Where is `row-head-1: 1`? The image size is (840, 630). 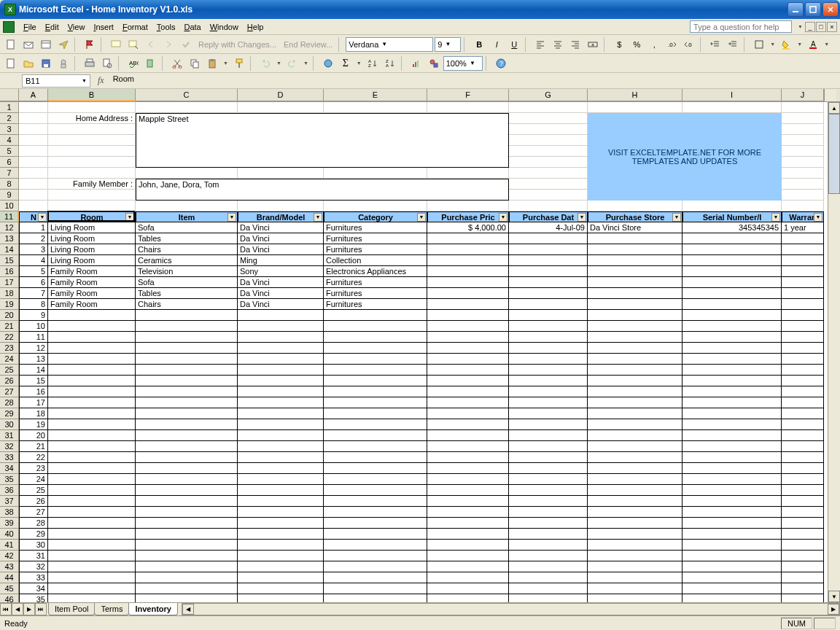 row-head-1: 1 is located at coordinates (9, 108).